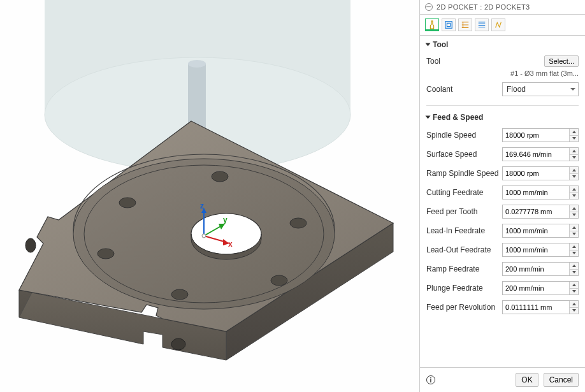  Describe the element at coordinates (561, 61) in the screenshot. I see `tool-select-button: Select...` at that location.